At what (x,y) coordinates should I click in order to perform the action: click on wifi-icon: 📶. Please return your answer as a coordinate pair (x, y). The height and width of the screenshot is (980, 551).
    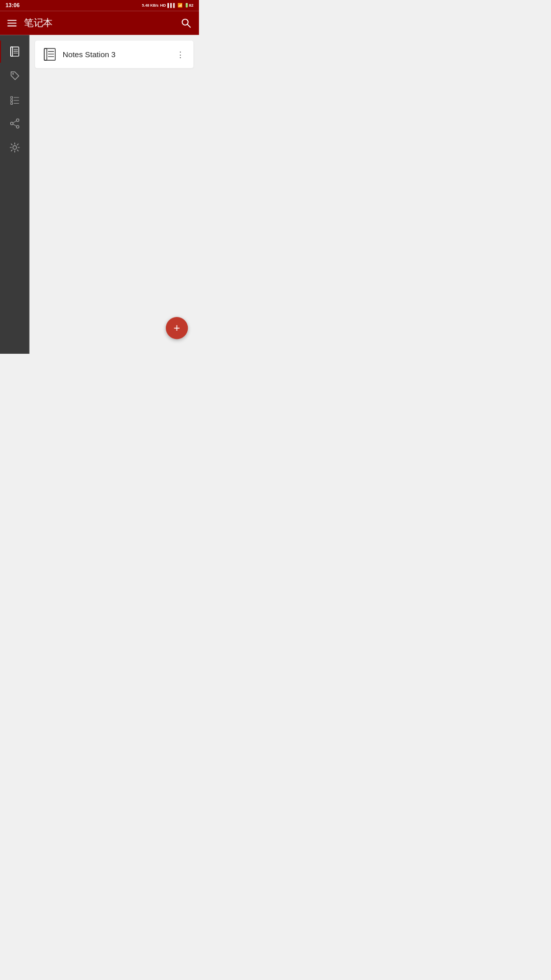
    Looking at the image, I should click on (180, 5).